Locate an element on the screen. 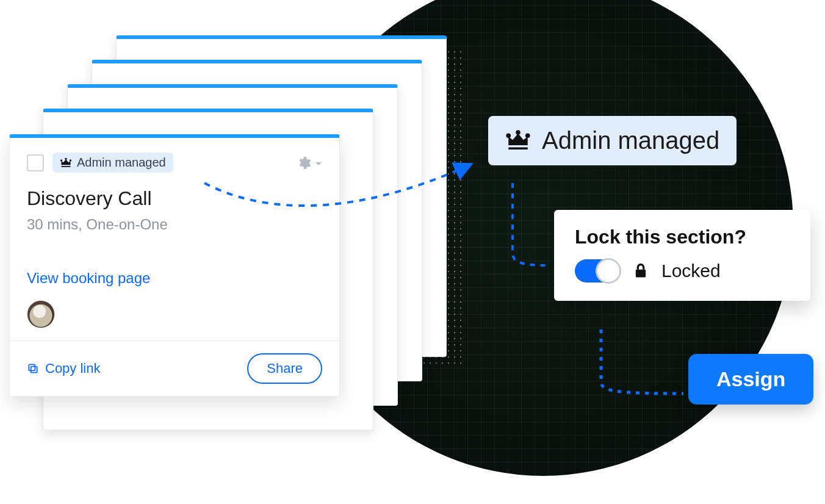 This screenshot has height=504, width=825. toggle-knob is located at coordinates (608, 271).